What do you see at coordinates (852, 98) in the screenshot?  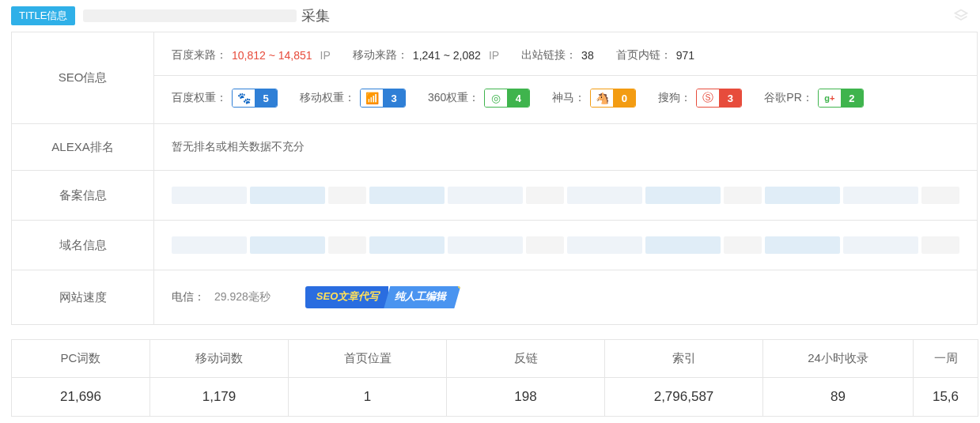 I see `google-pr-value: 2` at bounding box center [852, 98].